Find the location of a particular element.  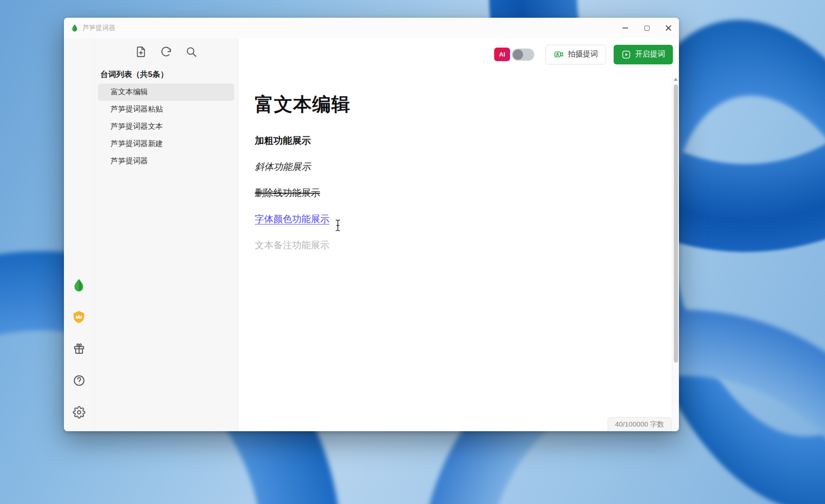

ai-badge: AI is located at coordinates (502, 54).